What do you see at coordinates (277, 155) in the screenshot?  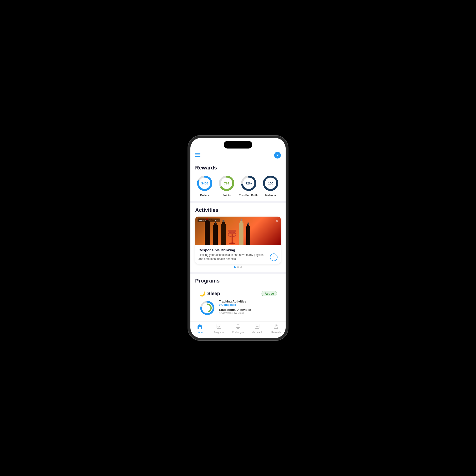 I see `help-icon: ?` at bounding box center [277, 155].